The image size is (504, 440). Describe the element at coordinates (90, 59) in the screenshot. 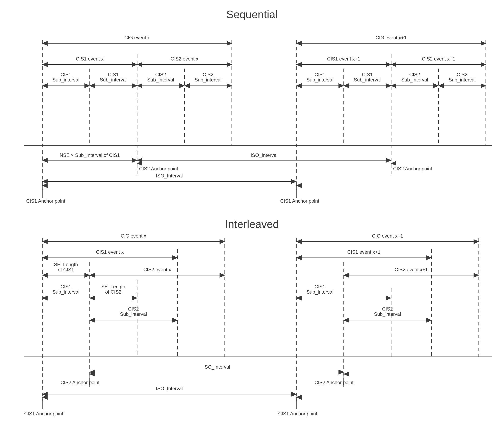

I see `seq-cis1-x: CIS1 event x` at that location.